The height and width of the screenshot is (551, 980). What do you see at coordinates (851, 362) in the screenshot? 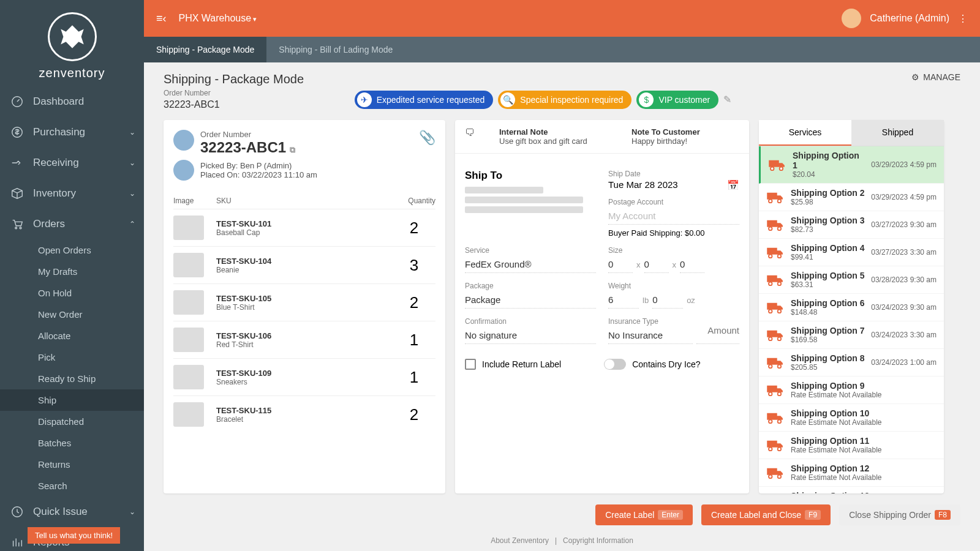
I see `service-option: Shipping Option 8$205.8503/24/2023 1:00 …` at bounding box center [851, 362].